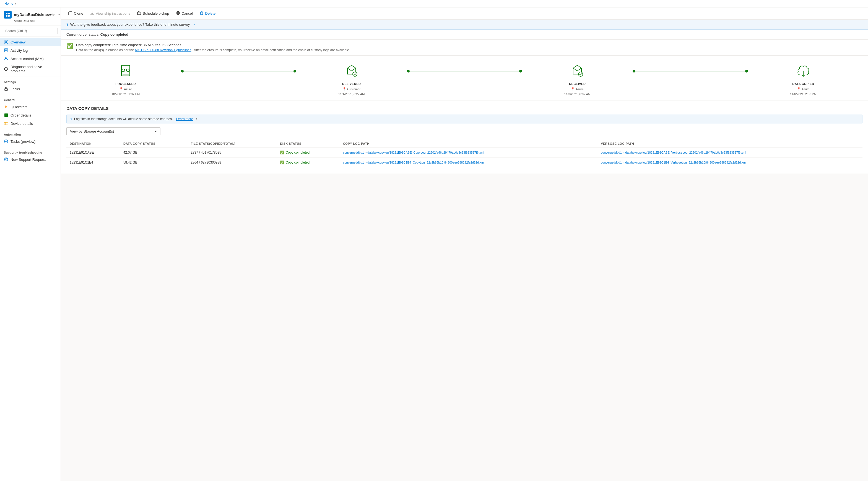 The height and width of the screenshot is (481, 868). Describe the element at coordinates (153, 13) in the screenshot. I see `schedule-pickup-button: Schedule pickup` at that location.